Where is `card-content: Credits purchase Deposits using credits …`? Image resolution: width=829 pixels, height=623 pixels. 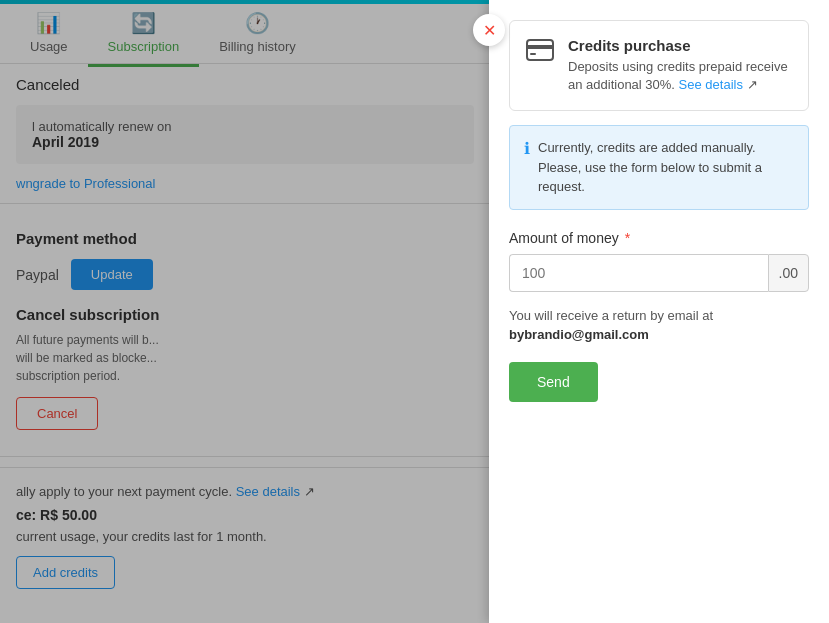 card-content: Credits purchase Deposits using credits … is located at coordinates (680, 66).